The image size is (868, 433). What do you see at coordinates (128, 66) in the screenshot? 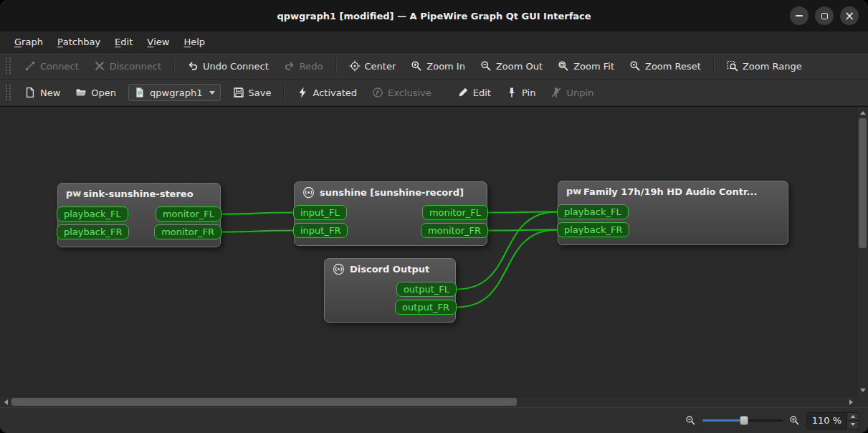
I see `disconnect-button: Disconnect` at bounding box center [128, 66].